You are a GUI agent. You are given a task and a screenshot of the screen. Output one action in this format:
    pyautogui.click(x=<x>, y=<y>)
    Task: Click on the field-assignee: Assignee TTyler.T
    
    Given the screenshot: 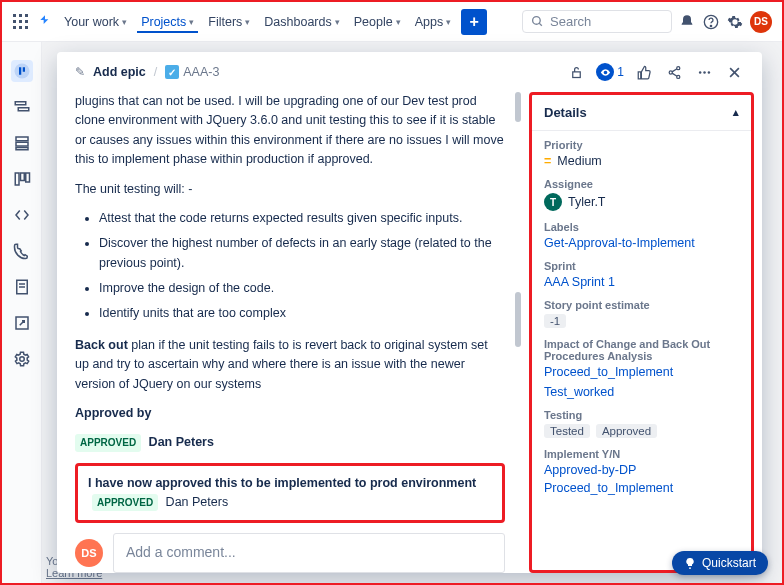 What is the action you would take?
    pyautogui.click(x=642, y=194)
    